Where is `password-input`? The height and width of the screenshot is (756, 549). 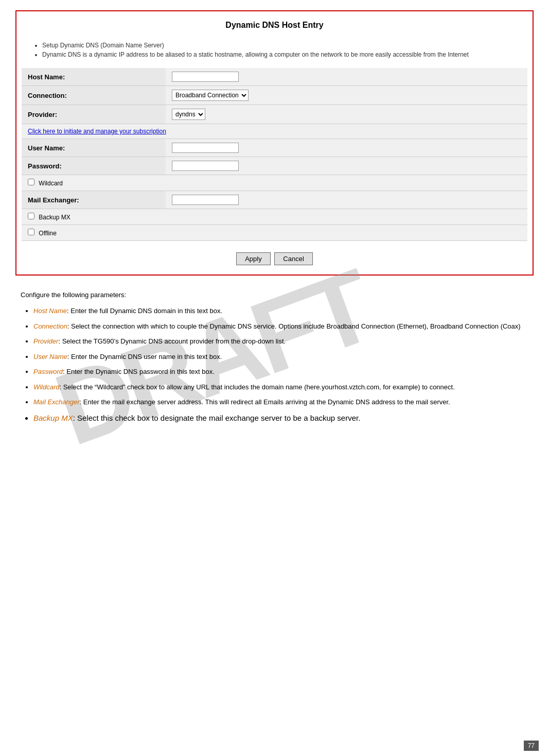
password-input is located at coordinates (205, 166).